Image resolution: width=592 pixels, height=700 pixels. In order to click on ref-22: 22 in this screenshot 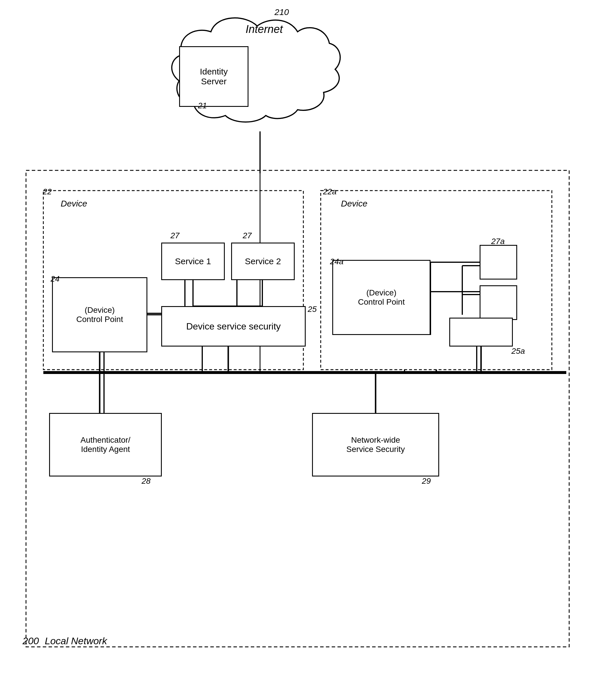, I will do `click(47, 192)`.